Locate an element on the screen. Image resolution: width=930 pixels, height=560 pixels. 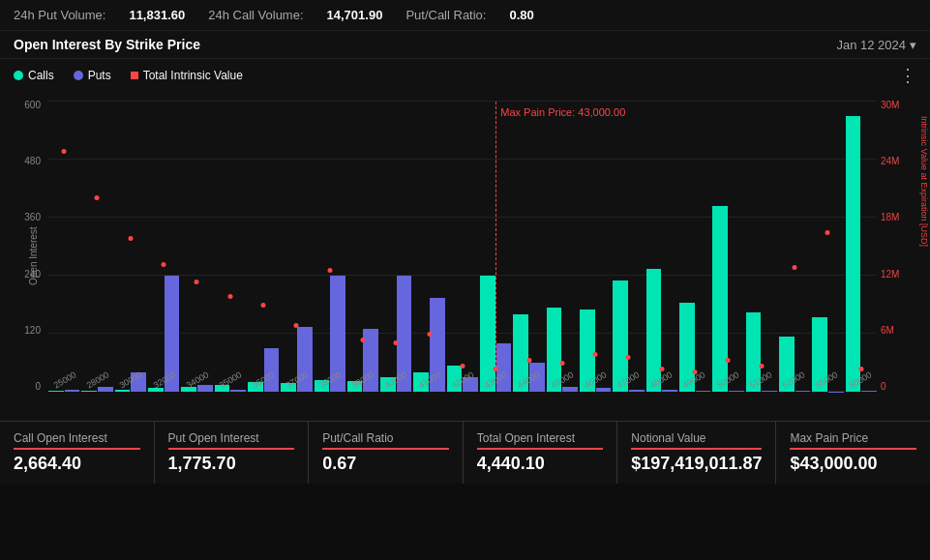
chart-header: Open Interest By Strike Price Jan 12 202… is located at coordinates (465, 44).